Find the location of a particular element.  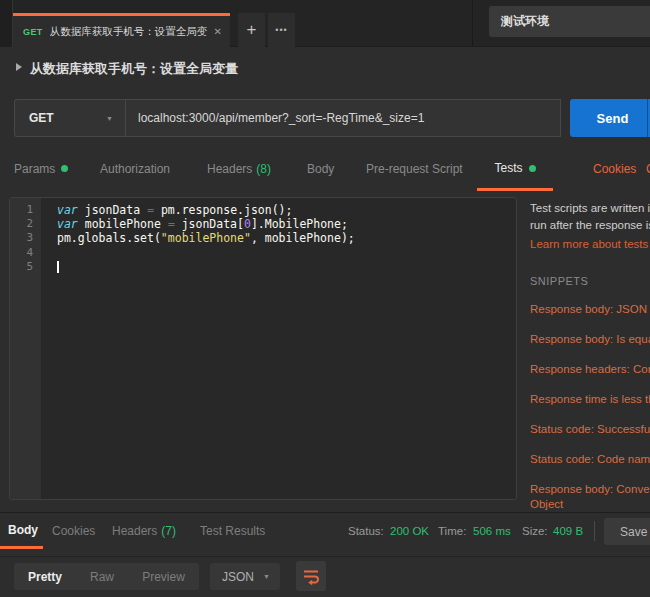

code-line: var jsonData = pm.response.json(); is located at coordinates (286, 210).